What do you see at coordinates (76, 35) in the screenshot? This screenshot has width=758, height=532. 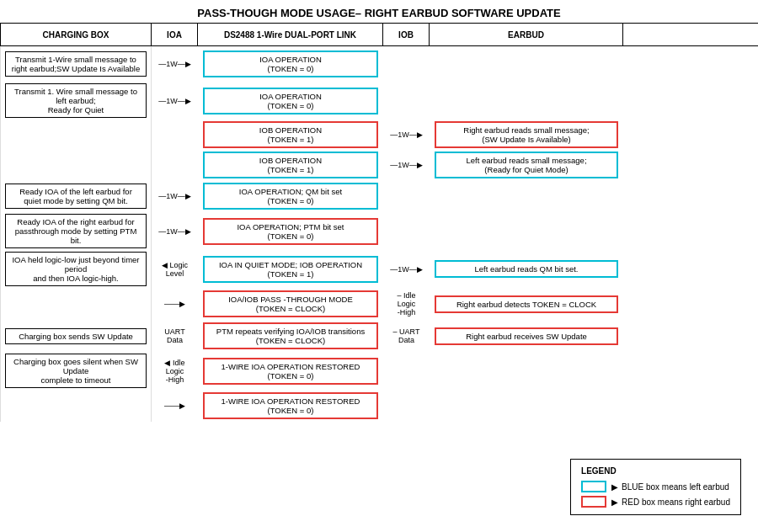 I see `header-charging-box: CHARGING BOX` at bounding box center [76, 35].